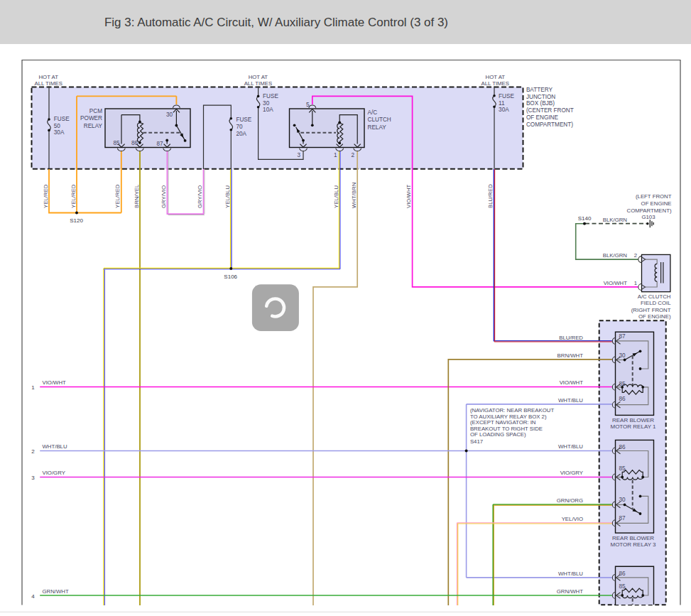 The width and height of the screenshot is (691, 616). Describe the element at coordinates (33, 597) in the screenshot. I see `svg-text: 4` at that location.